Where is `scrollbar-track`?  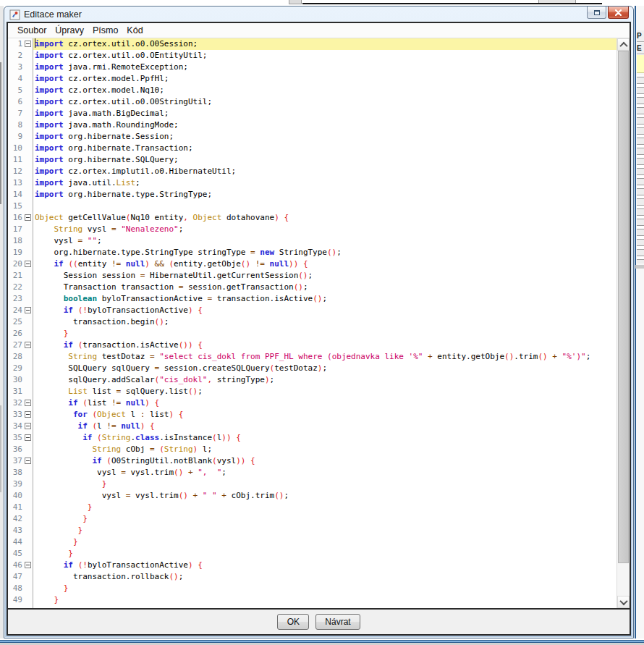
scrollbar-track is located at coordinates (624, 323).